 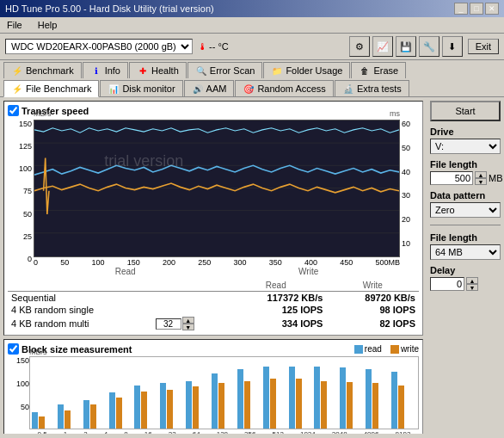 I want to click on y-axis-left: 150 125 100 75 50 25 0, so click(x=20, y=198).